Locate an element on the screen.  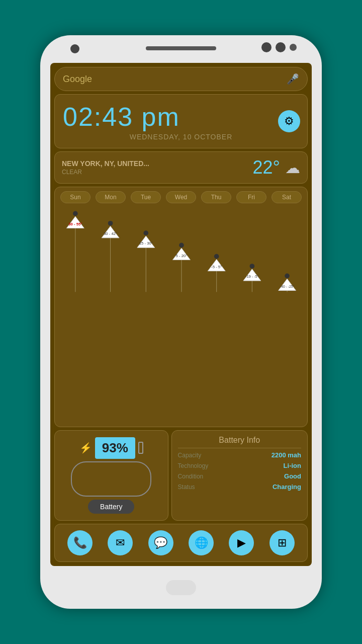
capacity-val: 2200 mah is located at coordinates (287, 455).